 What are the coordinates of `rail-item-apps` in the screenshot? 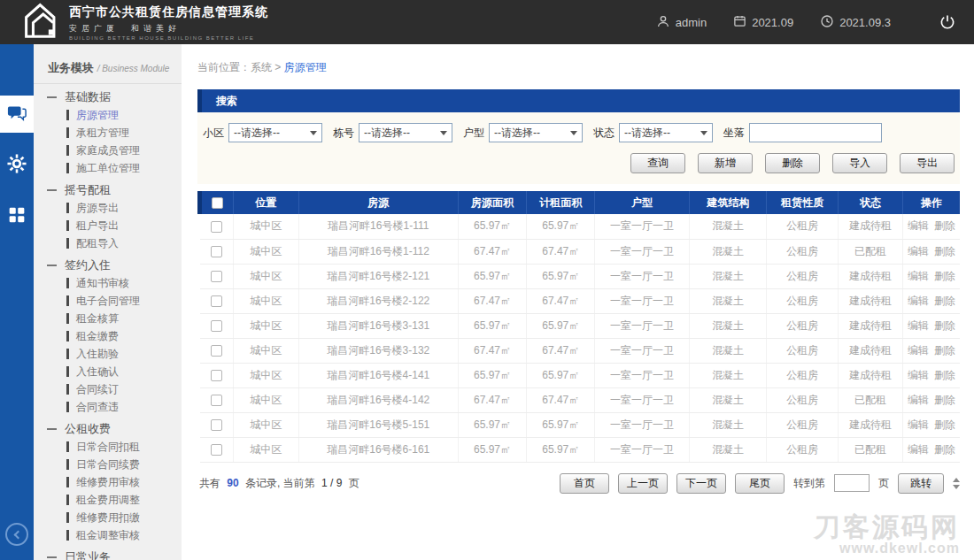 It's located at (17, 217).